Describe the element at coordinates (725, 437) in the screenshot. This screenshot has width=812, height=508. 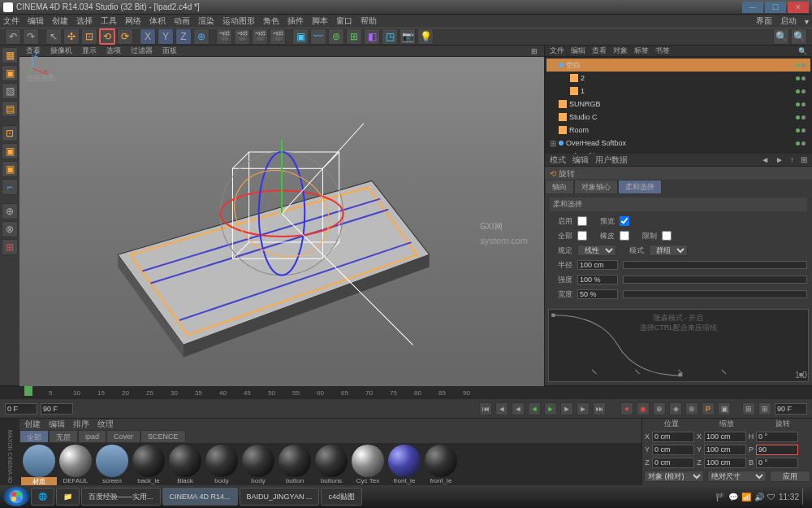
I see `scale-x` at that location.